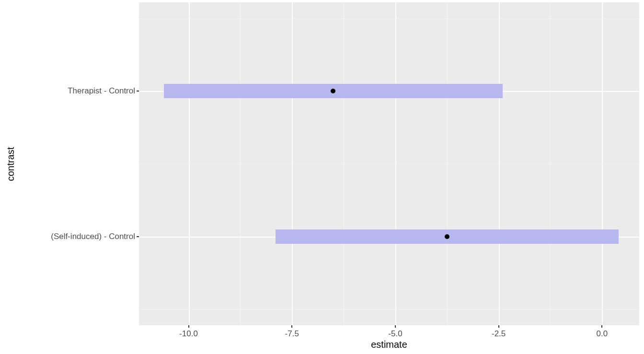  What do you see at coordinates (102, 91) in the screenshot?
I see `y-tick-label-therapist: Therapist - Control` at bounding box center [102, 91].